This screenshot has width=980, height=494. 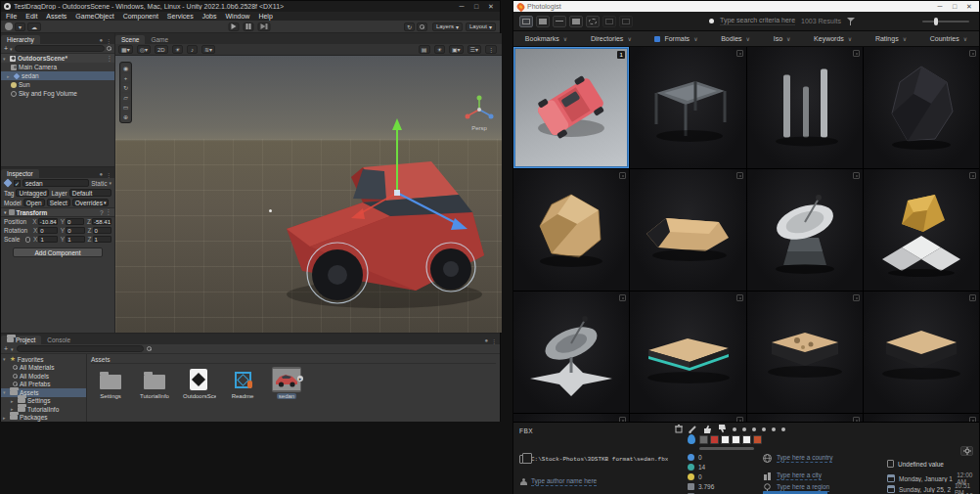 I want to click on hierarchy-row-main-camera: Main Camera, so click(x=58, y=67).